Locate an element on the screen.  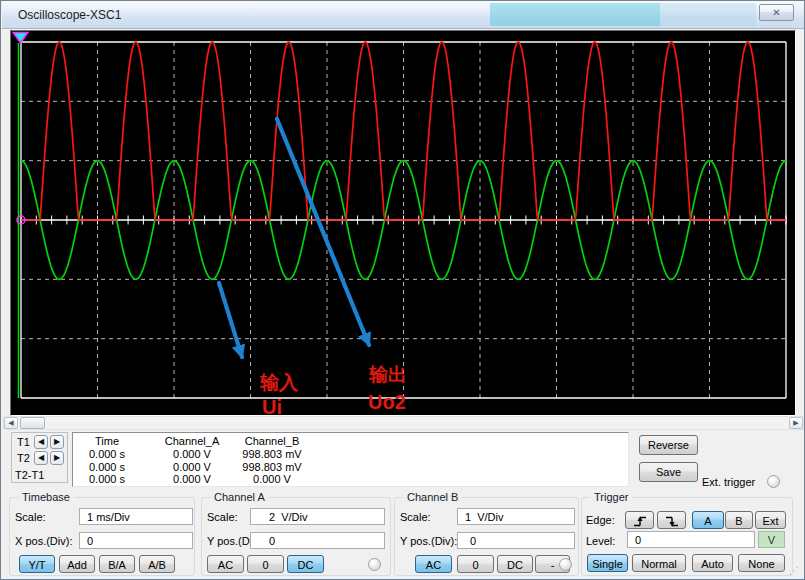
rising-edge-icon is located at coordinates (640, 521).